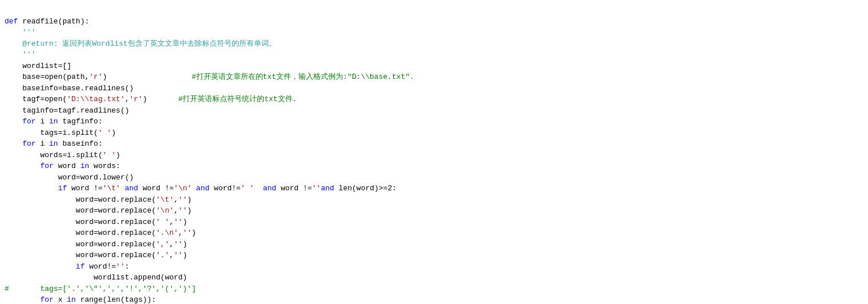 The height and width of the screenshot is (304, 868). Describe the element at coordinates (96, 222) in the screenshot. I see `line-19: word=word.replace(' ','')` at that location.